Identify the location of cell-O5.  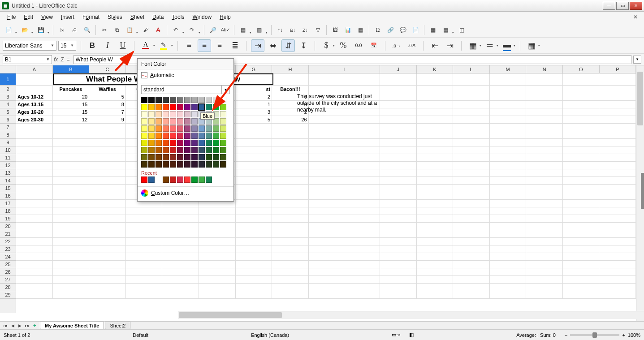
(581, 112).